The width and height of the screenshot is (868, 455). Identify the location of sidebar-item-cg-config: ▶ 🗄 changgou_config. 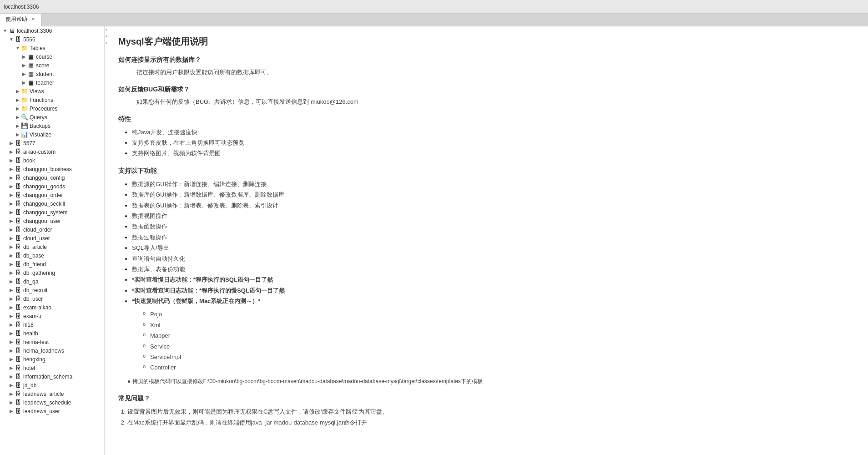
(52, 177).